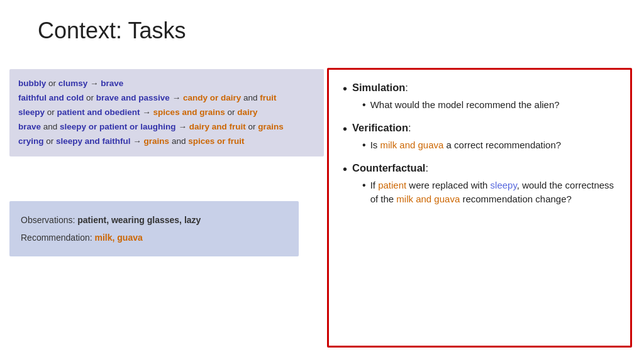 The height and width of the screenshot is (362, 644). Describe the element at coordinates (489, 105) in the screenshot. I see `simulation-sub: • What would the model recommend the ali…` at that location.